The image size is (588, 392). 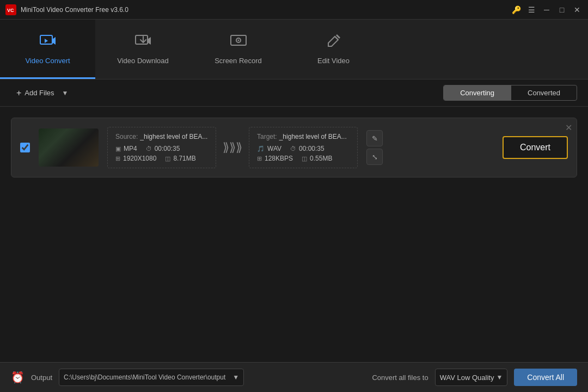 I want to click on source-row-1: ▣ MP4 ⏱ 00:00:35, so click(x=162, y=149).